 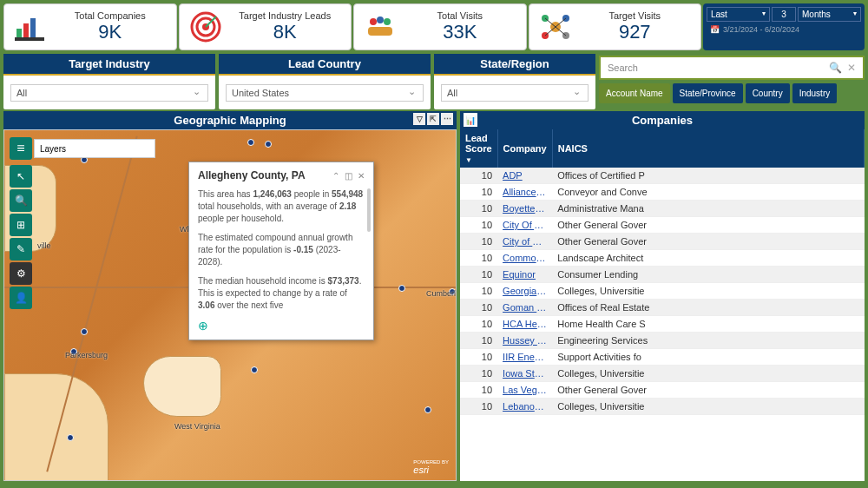 What do you see at coordinates (419, 119) in the screenshot?
I see `filter-icon: ▽` at bounding box center [419, 119].